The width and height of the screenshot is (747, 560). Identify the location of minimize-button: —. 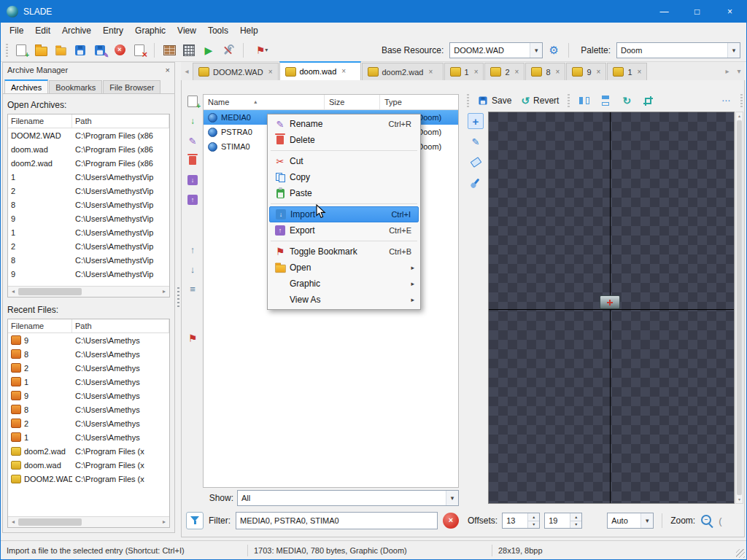
(664, 12).